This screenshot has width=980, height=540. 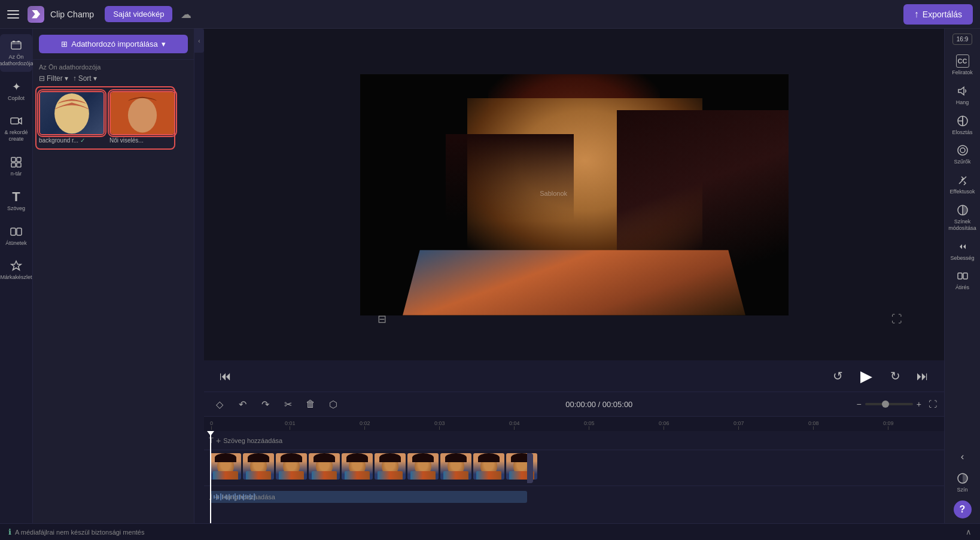 What do you see at coordinates (895, 376) in the screenshot?
I see `fast-forward-button: ↻` at bounding box center [895, 376].